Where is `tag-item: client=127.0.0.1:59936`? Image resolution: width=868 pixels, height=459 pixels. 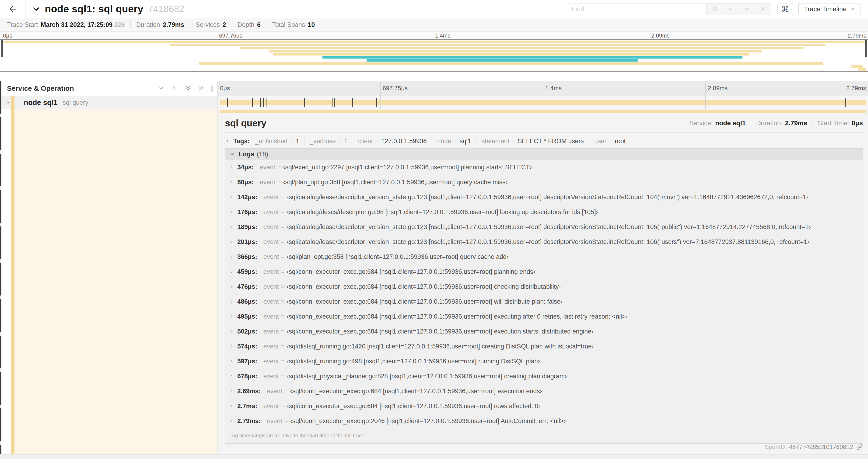 tag-item: client=127.0.0.1:59936 is located at coordinates (393, 141).